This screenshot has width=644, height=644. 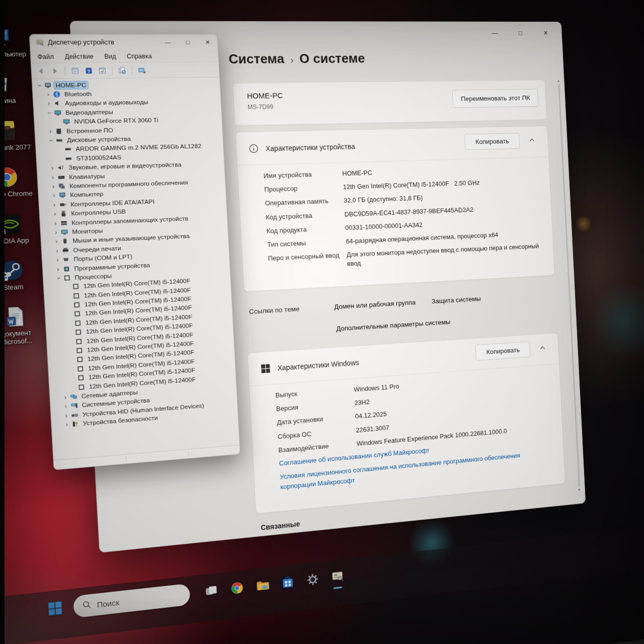 What do you see at coordinates (71, 85) in the screenshot?
I see `device-tree-label: HOME-PC` at bounding box center [71, 85].